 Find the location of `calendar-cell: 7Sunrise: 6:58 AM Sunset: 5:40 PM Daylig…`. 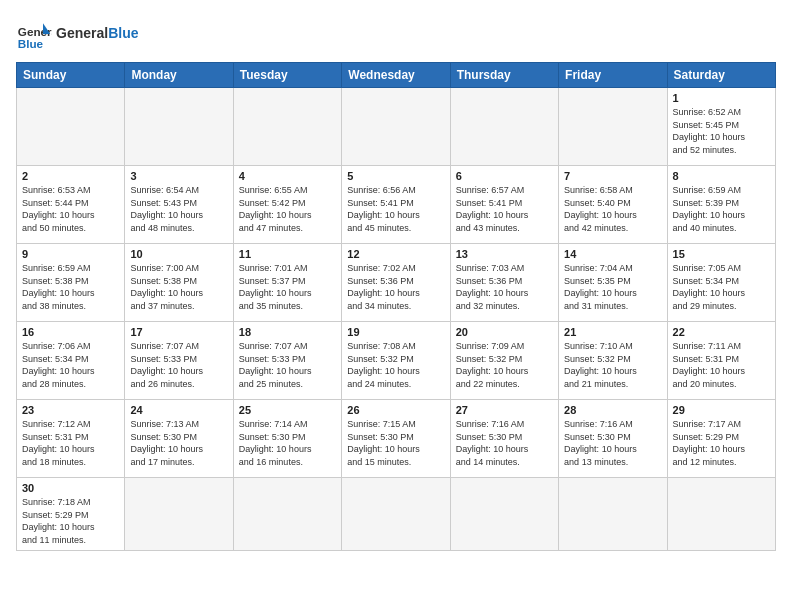

calendar-cell: 7Sunrise: 6:58 AM Sunset: 5:40 PM Daylig… is located at coordinates (613, 205).